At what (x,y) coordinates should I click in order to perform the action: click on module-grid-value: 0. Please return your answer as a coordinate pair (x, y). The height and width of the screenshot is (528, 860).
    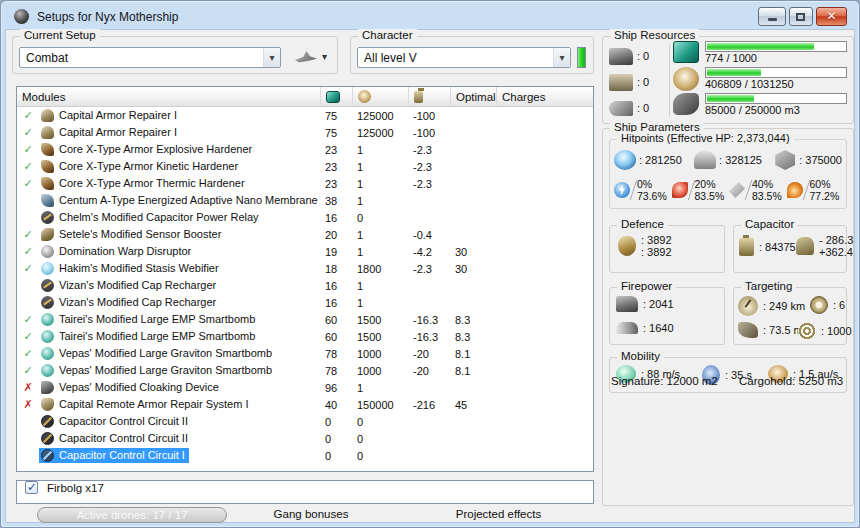
    Looking at the image, I should click on (381, 439).